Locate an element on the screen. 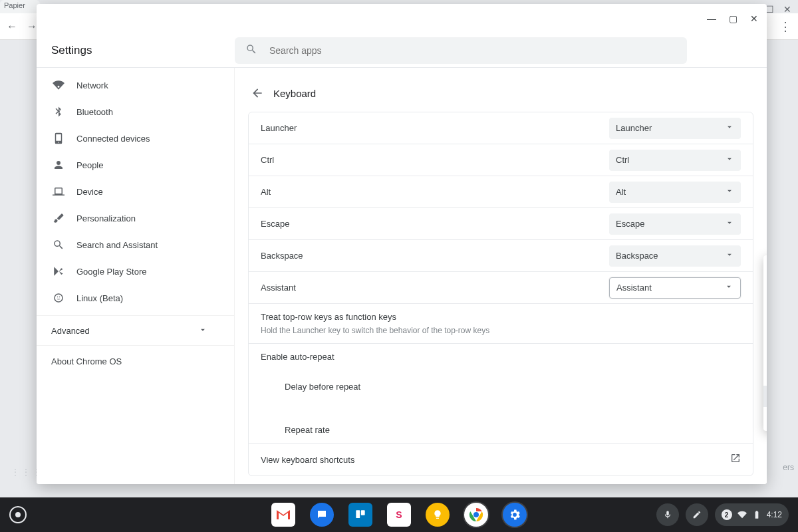 Image resolution: width=798 pixels, height=532 pixels. menu-option-escape: Escape is located at coordinates (765, 354).